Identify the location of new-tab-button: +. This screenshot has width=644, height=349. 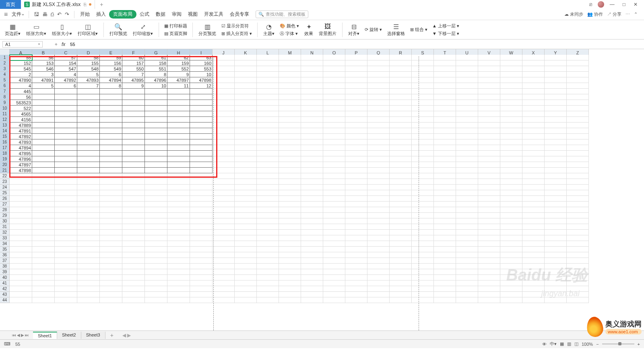
(101, 4).